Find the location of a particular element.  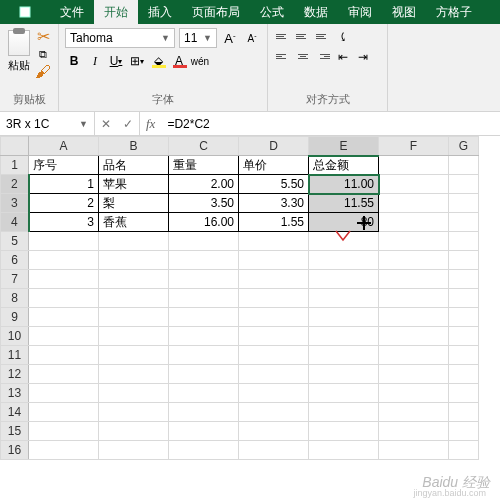

save-icon is located at coordinates (25, 12).